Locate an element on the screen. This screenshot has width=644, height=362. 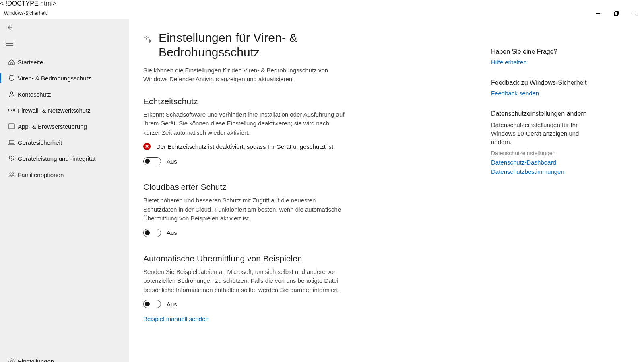
error-circle-icon: ✕ is located at coordinates (147, 146).